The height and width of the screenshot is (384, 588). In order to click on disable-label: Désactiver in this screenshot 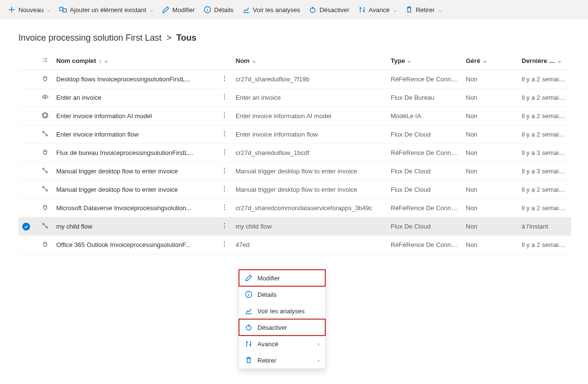, I will do `click(334, 10)`.